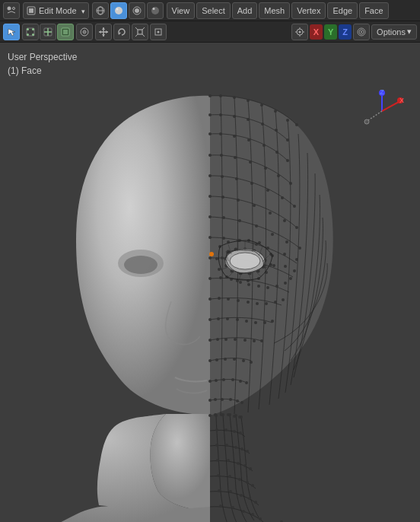 The height and width of the screenshot is (522, 420). I want to click on mode-chevron, so click(82, 11).